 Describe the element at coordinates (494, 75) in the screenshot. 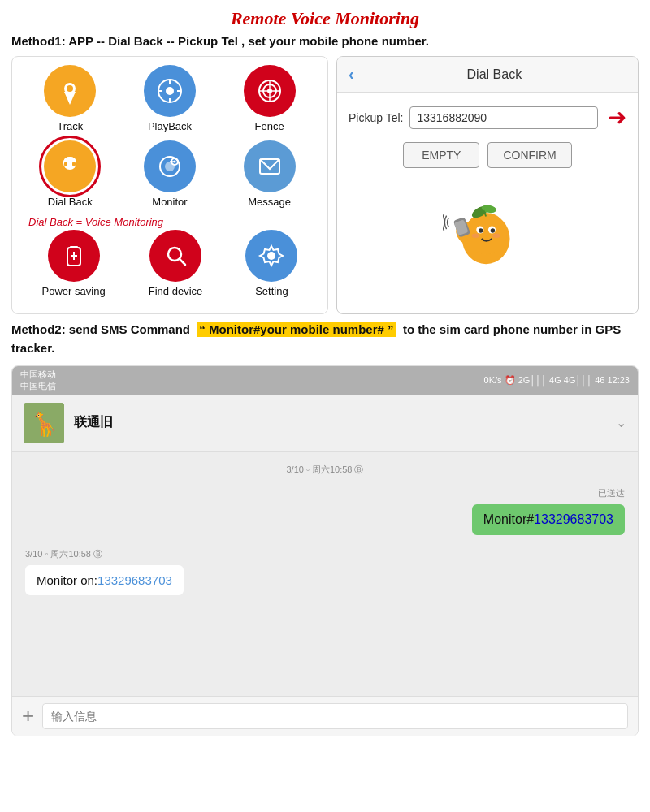

I see `dial-back-title: Dial Back` at that location.